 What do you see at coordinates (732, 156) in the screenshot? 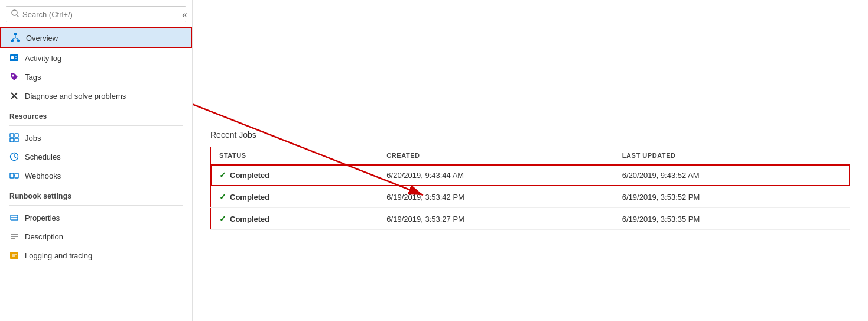
I see `col-last-updated: LAST UPDATED` at bounding box center [732, 156].